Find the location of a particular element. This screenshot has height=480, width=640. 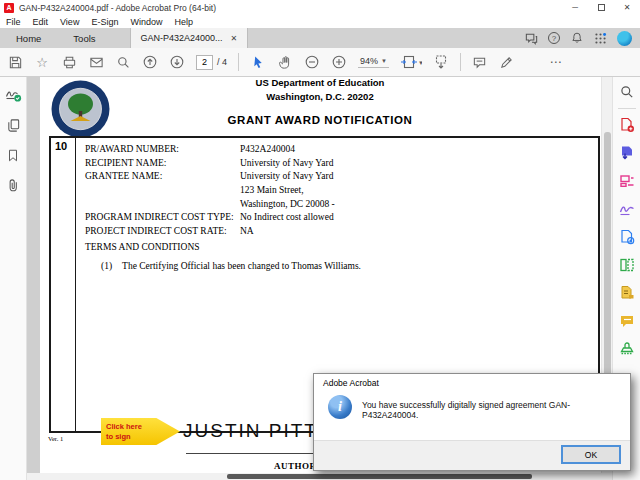

page-total-label: / 4 is located at coordinates (222, 62).